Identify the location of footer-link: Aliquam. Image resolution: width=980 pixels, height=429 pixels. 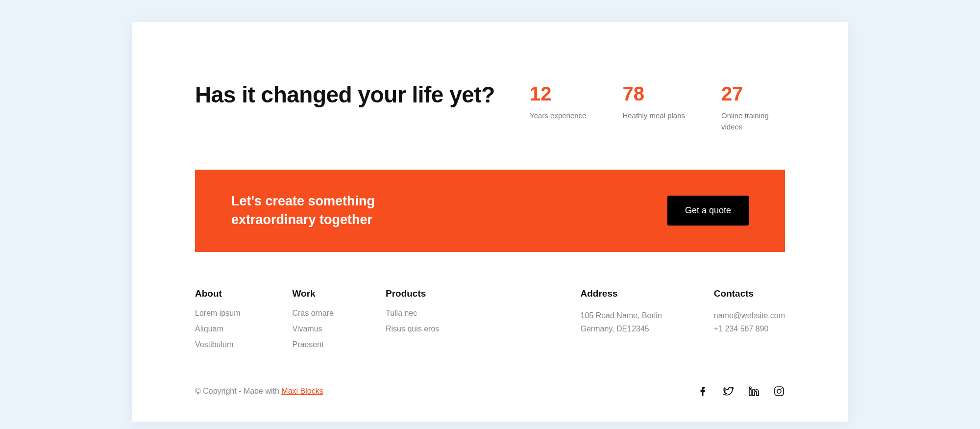
(218, 329).